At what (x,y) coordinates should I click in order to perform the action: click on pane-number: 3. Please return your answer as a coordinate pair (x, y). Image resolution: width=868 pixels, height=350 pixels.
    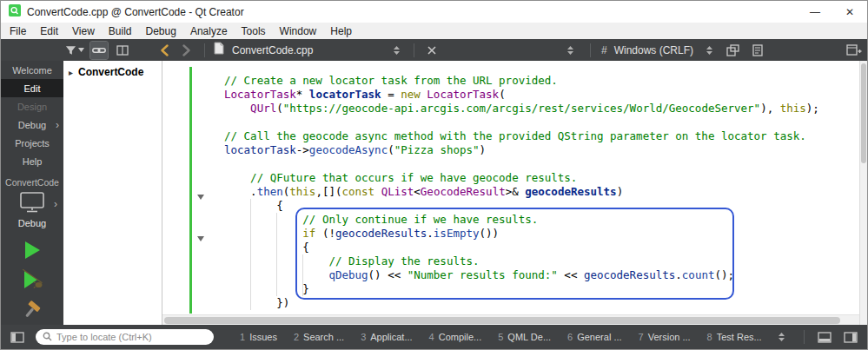
    Looking at the image, I should click on (363, 337).